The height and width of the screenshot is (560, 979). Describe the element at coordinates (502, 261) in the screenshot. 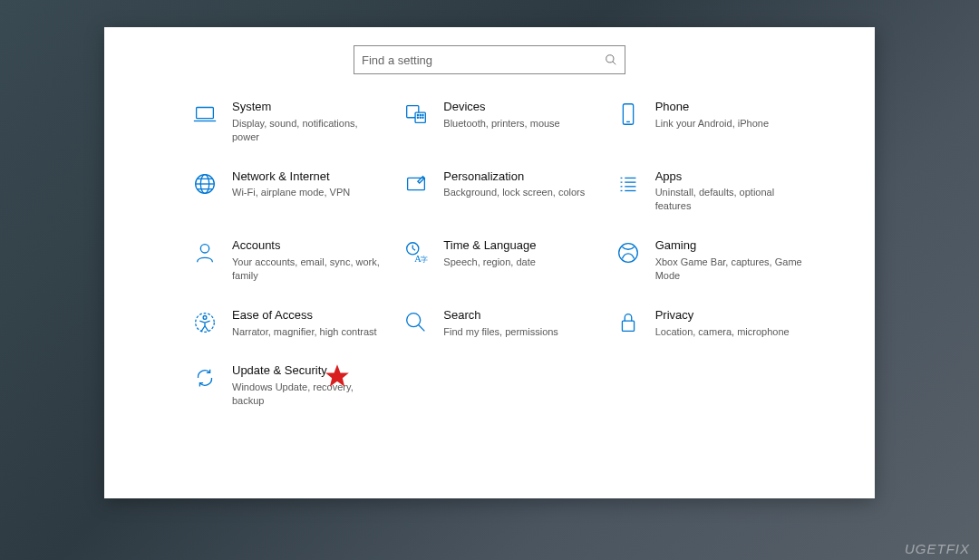

I see `category-time-language: A字 Time & Language Speech, region, date` at that location.